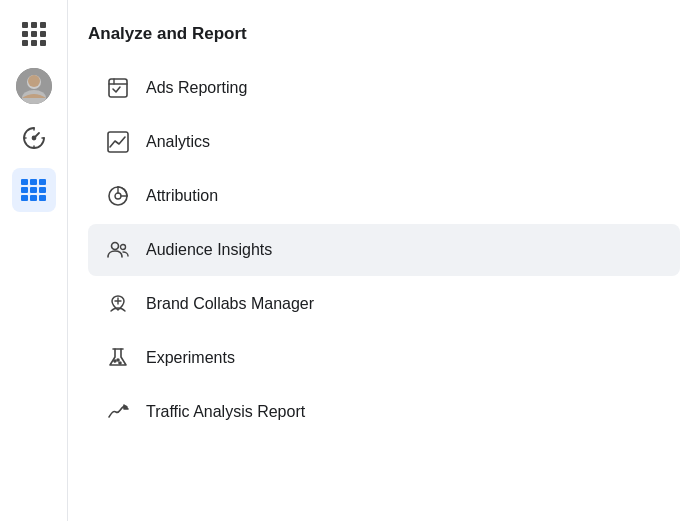 Image resolution: width=700 pixels, height=521 pixels. What do you see at coordinates (384, 142) in the screenshot?
I see `menu-item-analytics: Analytics` at bounding box center [384, 142].